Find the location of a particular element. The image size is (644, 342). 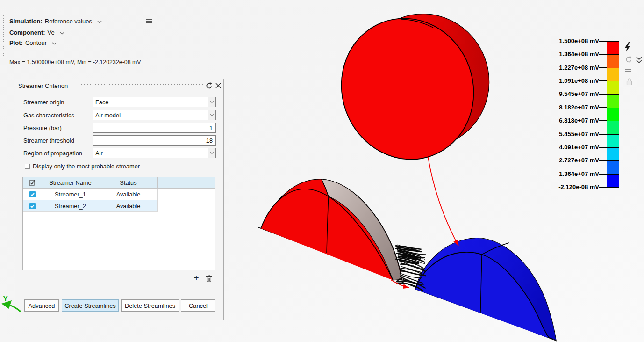

column-header-streamer-name: Streamer Name is located at coordinates (71, 182).